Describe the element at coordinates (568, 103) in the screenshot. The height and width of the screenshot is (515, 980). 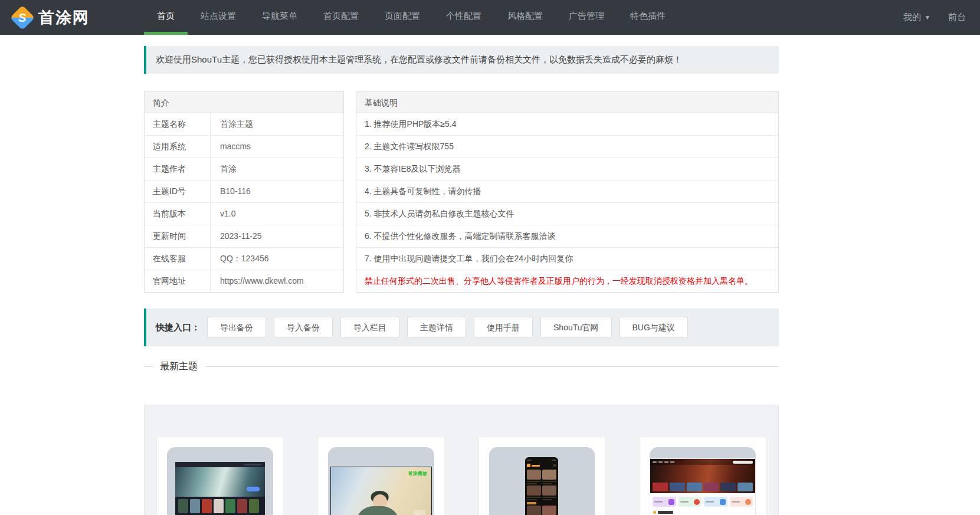
I see `notes-panel-header: 基础说明` at that location.